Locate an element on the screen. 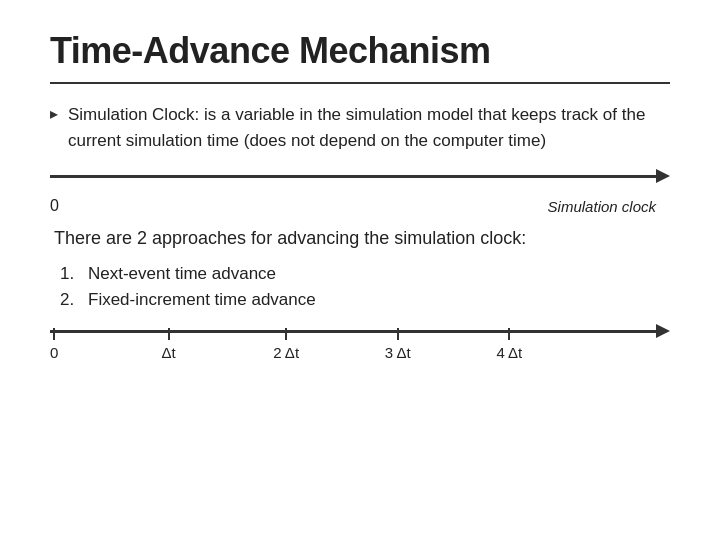  tick-3: 3 Δt is located at coordinates (398, 344).